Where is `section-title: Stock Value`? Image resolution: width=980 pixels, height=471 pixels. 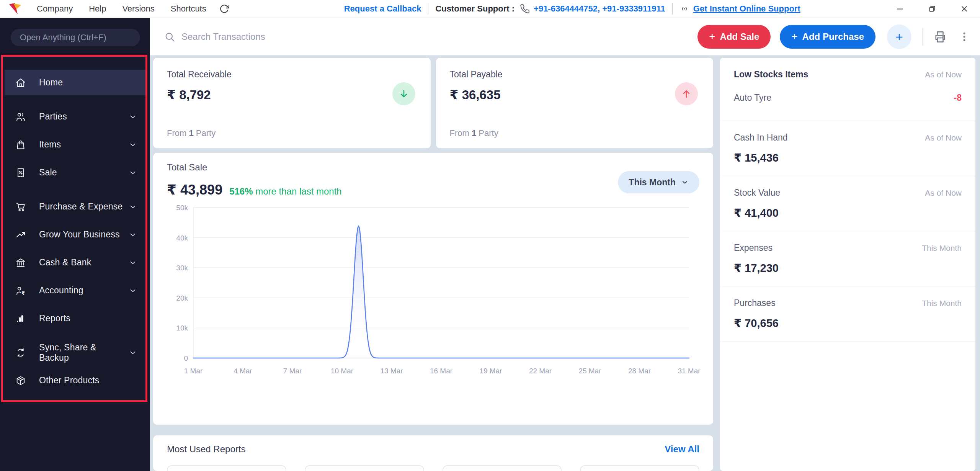
section-title: Stock Value is located at coordinates (757, 193).